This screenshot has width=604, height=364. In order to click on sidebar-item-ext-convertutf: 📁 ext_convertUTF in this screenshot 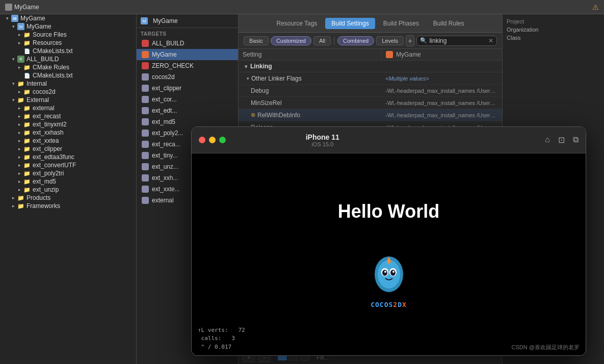, I will do `click(68, 165)`.